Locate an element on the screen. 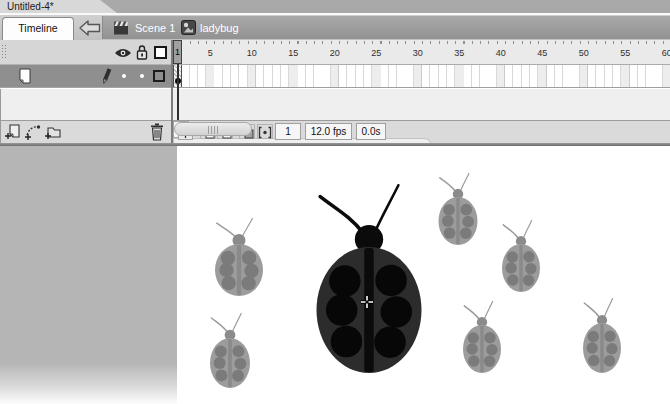 The height and width of the screenshot is (404, 670). layer-lock-dot is located at coordinates (142, 76).